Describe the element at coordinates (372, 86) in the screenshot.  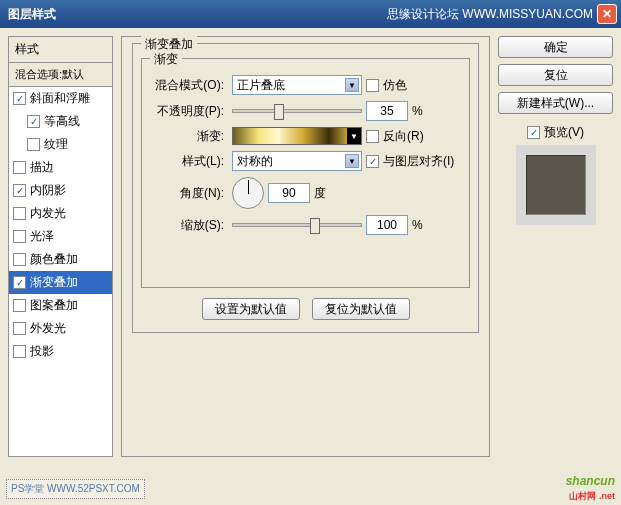
I see `dither-checkbox` at that location.